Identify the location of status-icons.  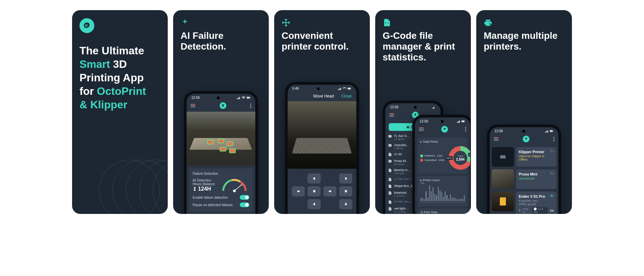
(244, 98).